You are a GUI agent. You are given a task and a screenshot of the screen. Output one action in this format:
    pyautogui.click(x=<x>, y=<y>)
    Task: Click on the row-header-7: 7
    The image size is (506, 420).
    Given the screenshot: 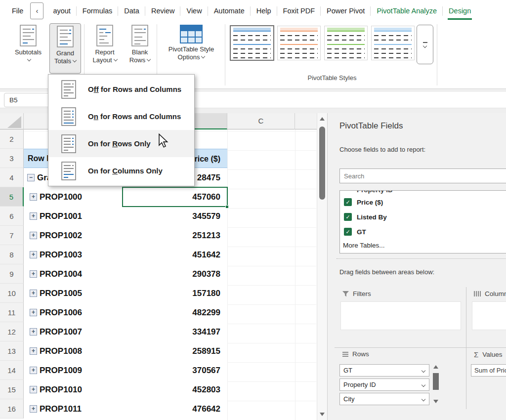 What is the action you would take?
    pyautogui.click(x=12, y=235)
    